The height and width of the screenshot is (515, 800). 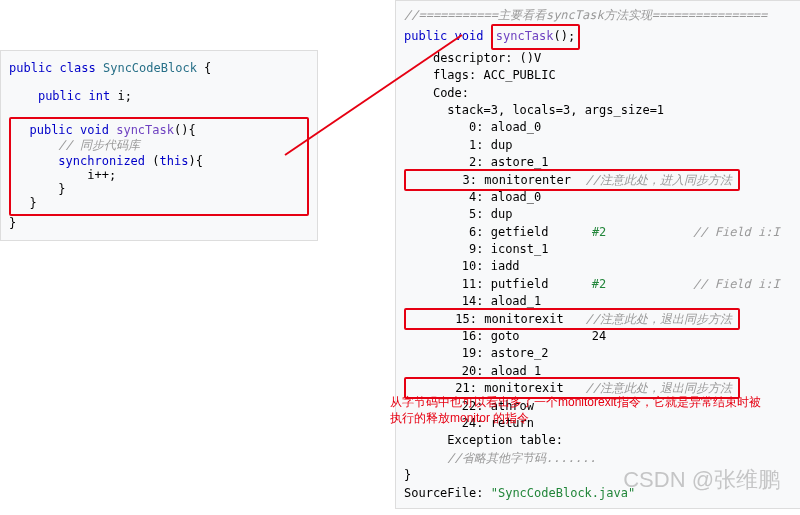 What do you see at coordinates (159, 146) in the screenshot?
I see `source-code-panel: public class SyncCodeBlock { public int …` at bounding box center [159, 146].